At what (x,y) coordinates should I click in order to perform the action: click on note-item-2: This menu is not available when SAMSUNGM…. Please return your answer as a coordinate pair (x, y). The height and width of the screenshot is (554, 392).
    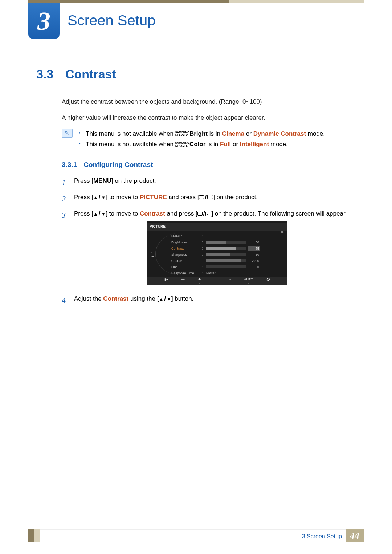
    Looking at the image, I should click on (221, 144).